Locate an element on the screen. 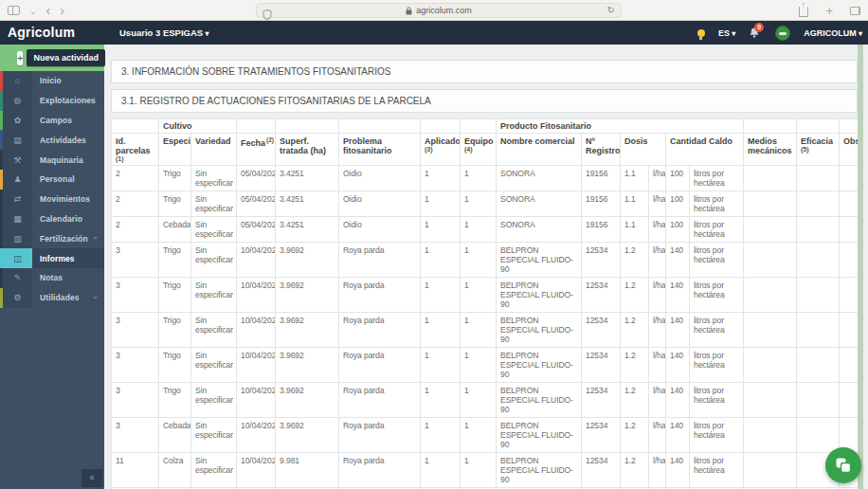  tab-overview-icon is located at coordinates (855, 11).